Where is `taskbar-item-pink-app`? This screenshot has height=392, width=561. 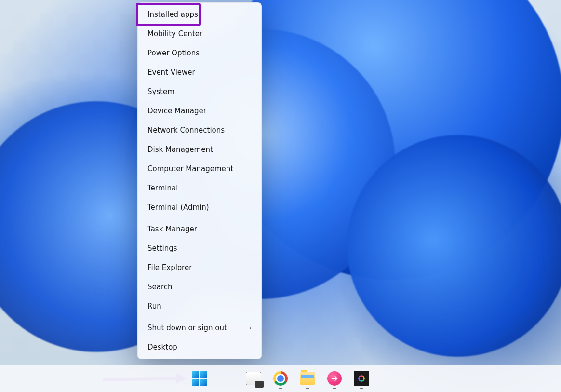 taskbar-item-pink-app is located at coordinates (334, 378).